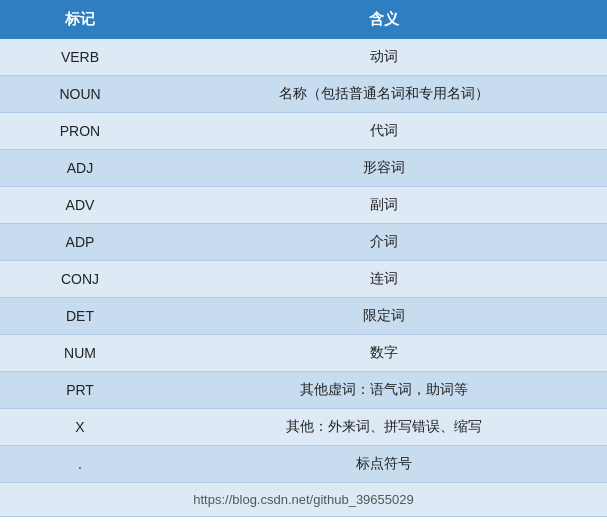  I want to click on meaning-cell: 数字, so click(384, 354).